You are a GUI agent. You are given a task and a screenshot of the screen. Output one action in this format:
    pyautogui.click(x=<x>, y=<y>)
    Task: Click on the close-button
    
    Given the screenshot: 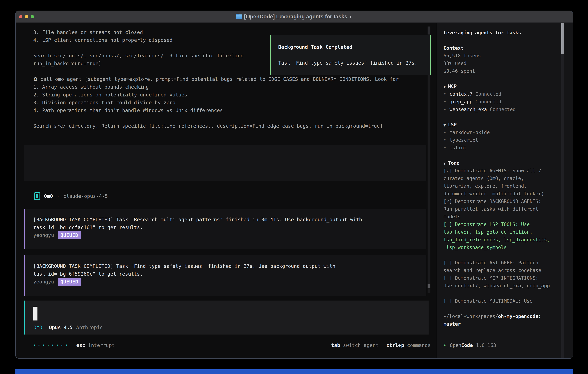 What is the action you would take?
    pyautogui.click(x=21, y=17)
    